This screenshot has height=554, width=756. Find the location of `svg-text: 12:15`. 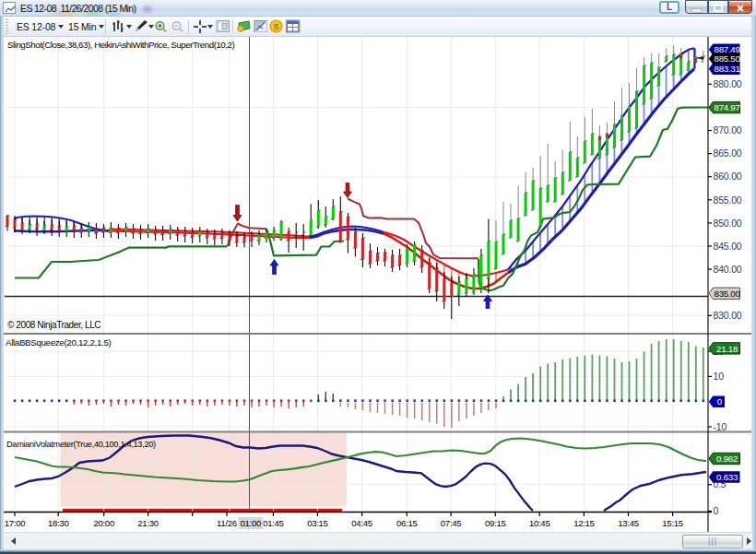

svg-text: 12:15 is located at coordinates (585, 524).